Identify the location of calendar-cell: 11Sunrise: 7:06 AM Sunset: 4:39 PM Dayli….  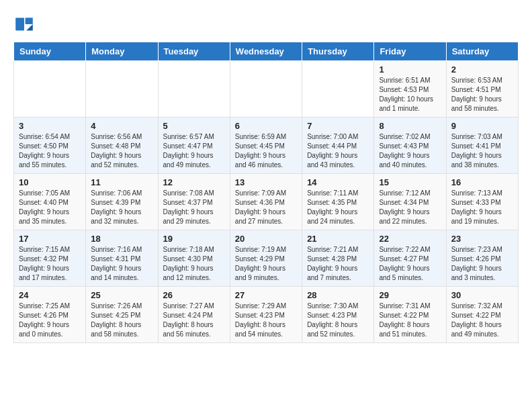
(122, 202).